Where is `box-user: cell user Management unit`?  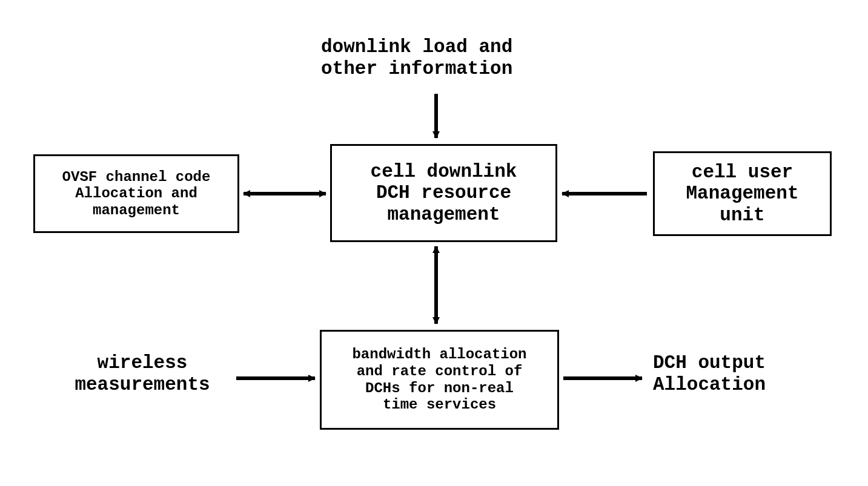 box-user: cell user Management unit is located at coordinates (743, 194).